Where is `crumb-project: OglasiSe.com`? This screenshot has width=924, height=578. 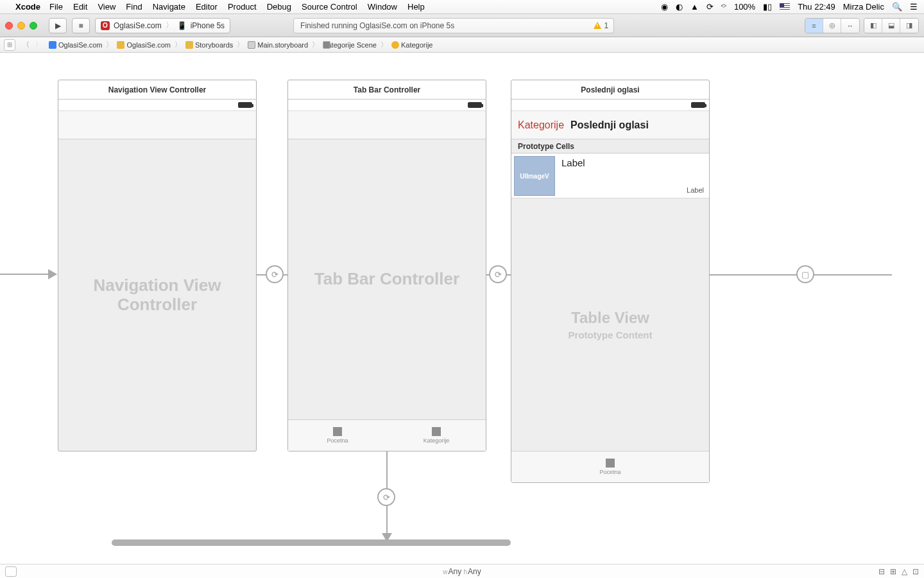 crumb-project: OglasiSe.com is located at coordinates (76, 45).